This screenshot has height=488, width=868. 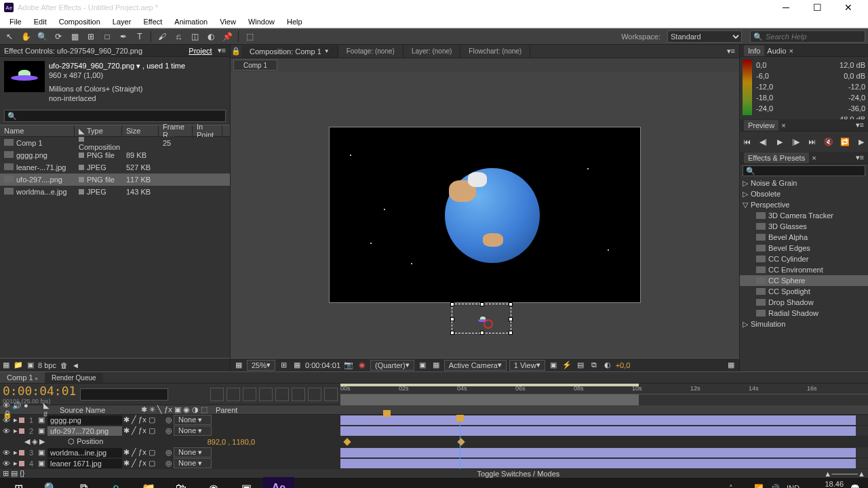 What do you see at coordinates (233, 394) in the screenshot?
I see `draft-3d-icon` at bounding box center [233, 394].